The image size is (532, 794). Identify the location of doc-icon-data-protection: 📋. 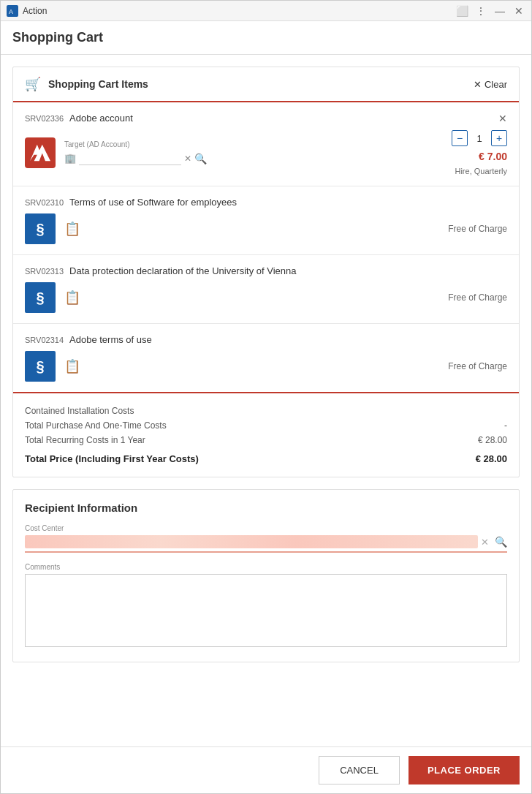
(72, 298).